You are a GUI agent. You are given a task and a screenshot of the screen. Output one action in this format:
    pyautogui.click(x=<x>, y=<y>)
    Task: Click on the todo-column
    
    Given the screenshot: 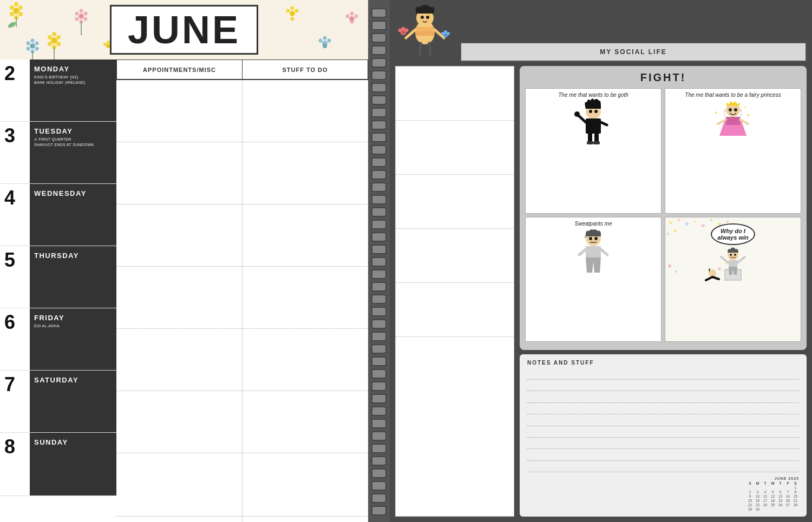 What is the action you would take?
    pyautogui.click(x=305, y=301)
    